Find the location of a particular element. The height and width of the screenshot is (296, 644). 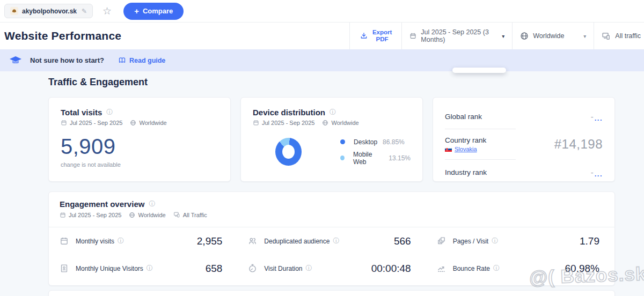

metric-label: Bounce Rate is located at coordinates (471, 269).